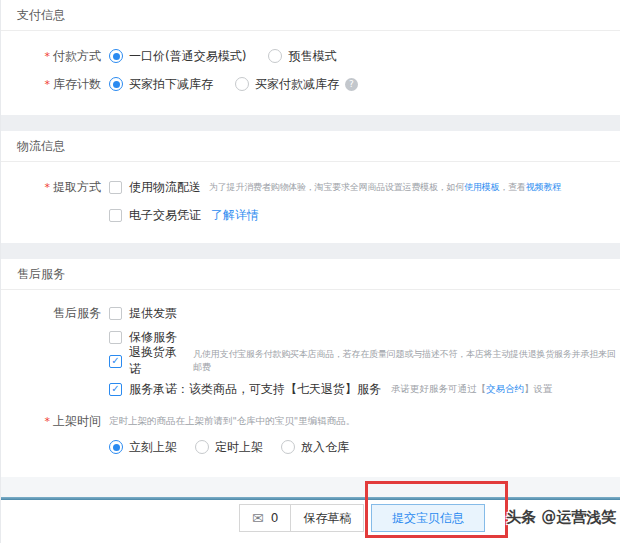 The width and height of the screenshot is (620, 543). I want to click on shelf-time-label: *上架时间, so click(51, 422).